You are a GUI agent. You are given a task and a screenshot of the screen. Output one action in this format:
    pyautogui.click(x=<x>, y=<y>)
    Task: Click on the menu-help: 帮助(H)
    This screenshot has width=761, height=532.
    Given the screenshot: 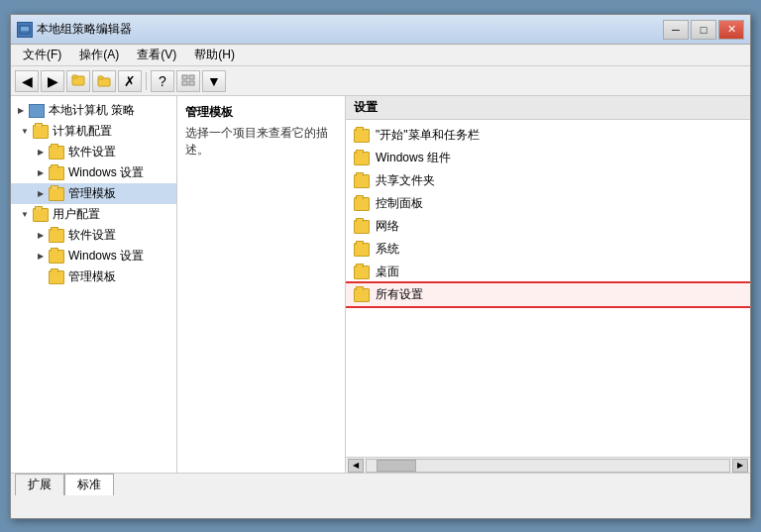 What is the action you would take?
    pyautogui.click(x=214, y=55)
    